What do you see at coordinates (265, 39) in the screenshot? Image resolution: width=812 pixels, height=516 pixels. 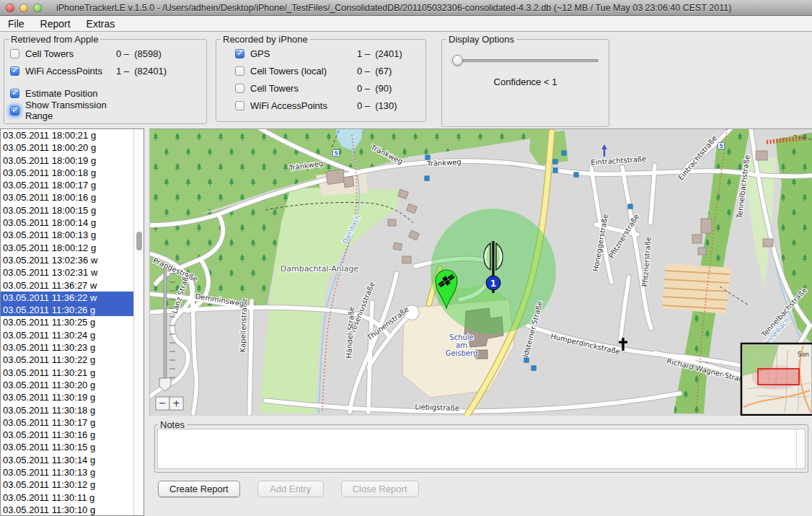 I see `panel-title: Recorded by iPhone` at bounding box center [265, 39].